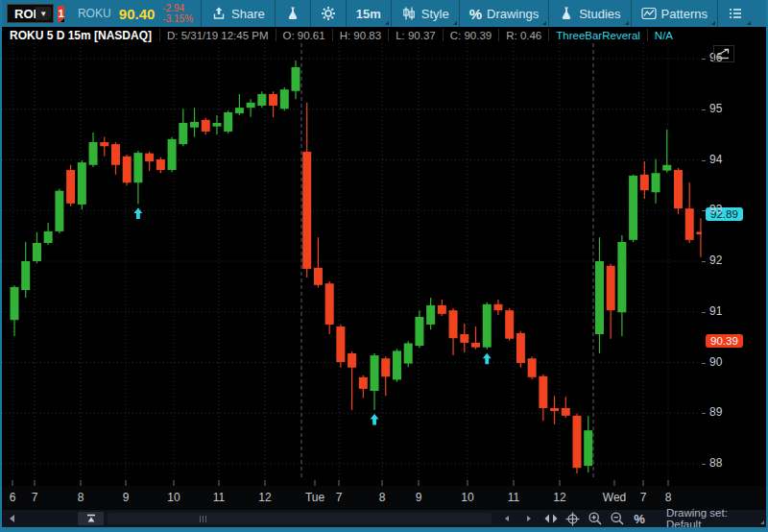  Describe the element at coordinates (419, 497) in the screenshot. I see `time-axis-label: 9` at that location.